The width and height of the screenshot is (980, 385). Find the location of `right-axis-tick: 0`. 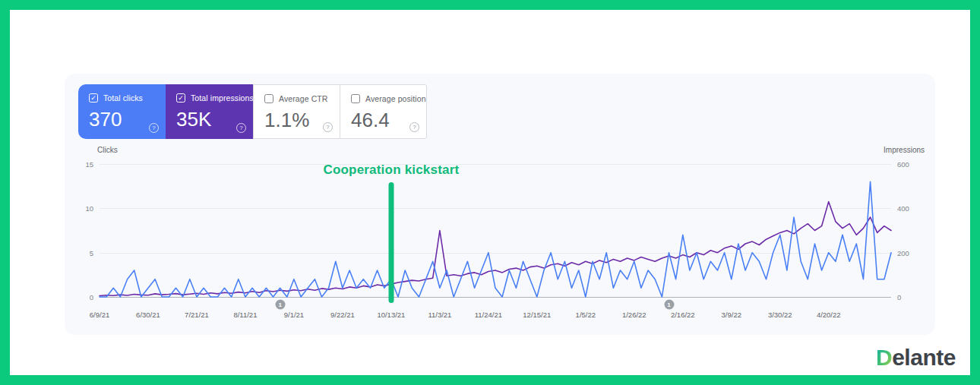

right-axis-tick: 0 is located at coordinates (899, 298).